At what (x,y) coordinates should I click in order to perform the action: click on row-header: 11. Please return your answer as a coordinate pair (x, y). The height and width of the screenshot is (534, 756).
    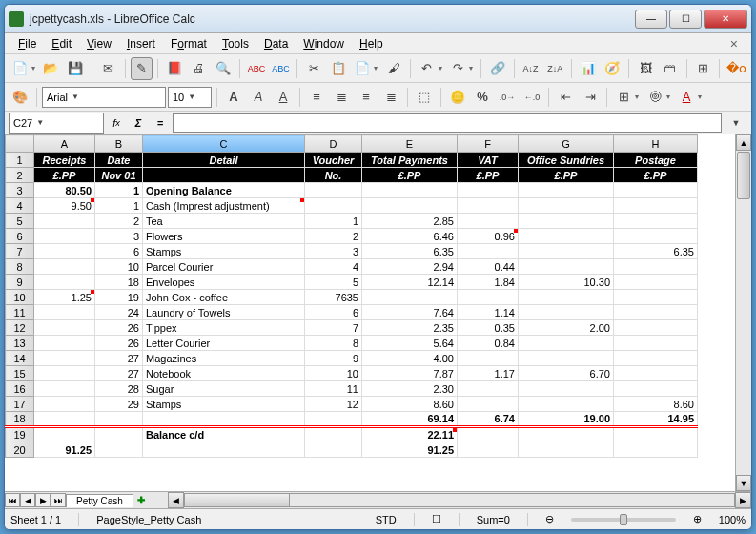
    Looking at the image, I should click on (20, 313).